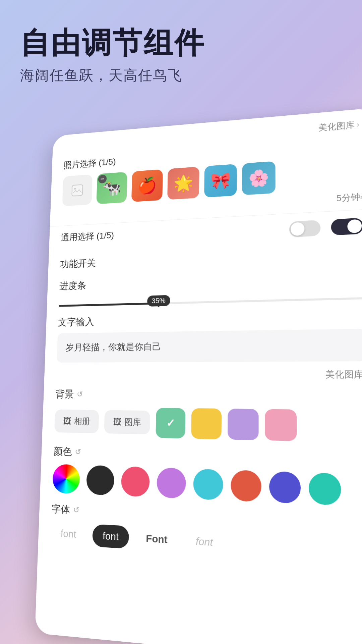 The width and height of the screenshot is (362, 644). What do you see at coordinates (111, 536) in the screenshot?
I see `font-option-2: font` at bounding box center [111, 536].